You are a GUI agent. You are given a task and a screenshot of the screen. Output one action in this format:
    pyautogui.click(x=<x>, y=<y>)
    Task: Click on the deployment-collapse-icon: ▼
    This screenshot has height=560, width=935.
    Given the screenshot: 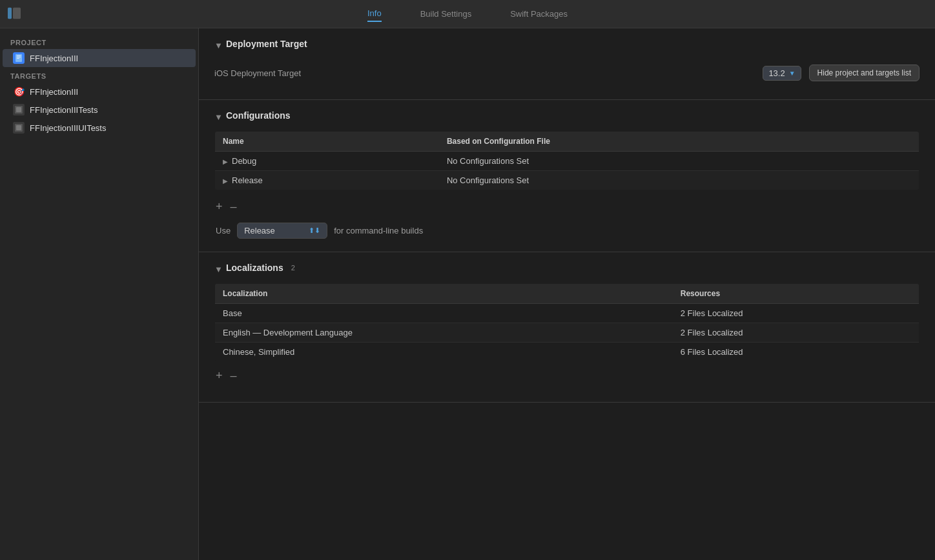 What is the action you would take?
    pyautogui.click(x=218, y=44)
    